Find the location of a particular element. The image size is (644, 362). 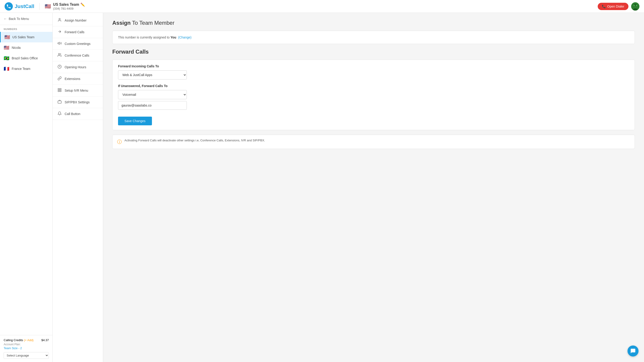

logo: JustCall is located at coordinates (20, 6).